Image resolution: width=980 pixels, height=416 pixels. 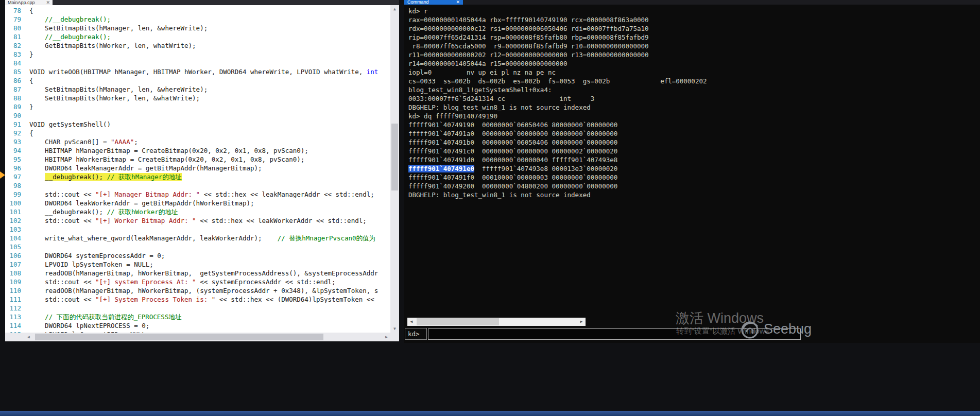 I want to click on code-line: SetBitmapBits(hWorker, len, &whatWrite);, so click(x=210, y=98).